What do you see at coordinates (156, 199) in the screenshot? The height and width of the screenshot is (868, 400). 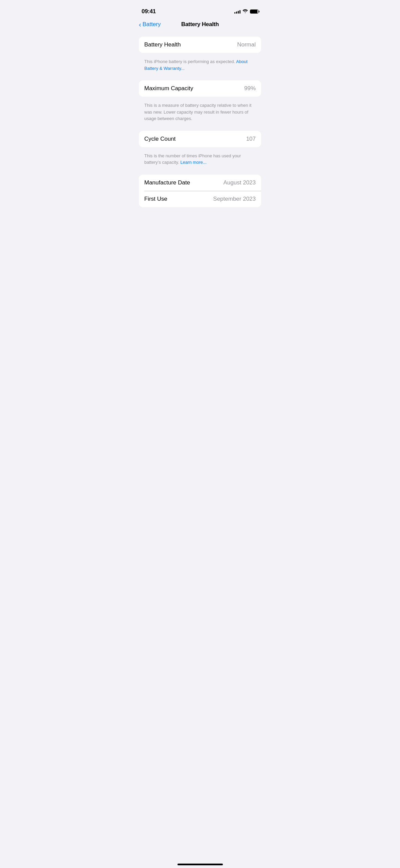 I see `first-use-label: First Use` at bounding box center [156, 199].